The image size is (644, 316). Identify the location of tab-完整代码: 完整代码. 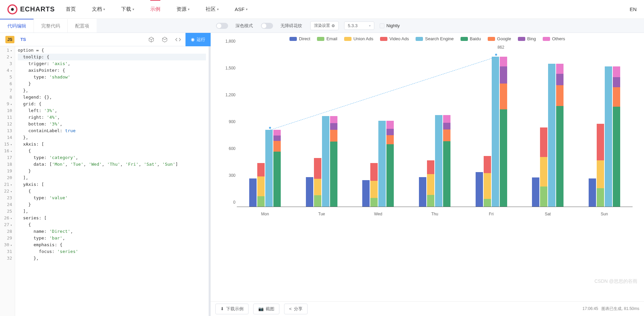
(50, 25).